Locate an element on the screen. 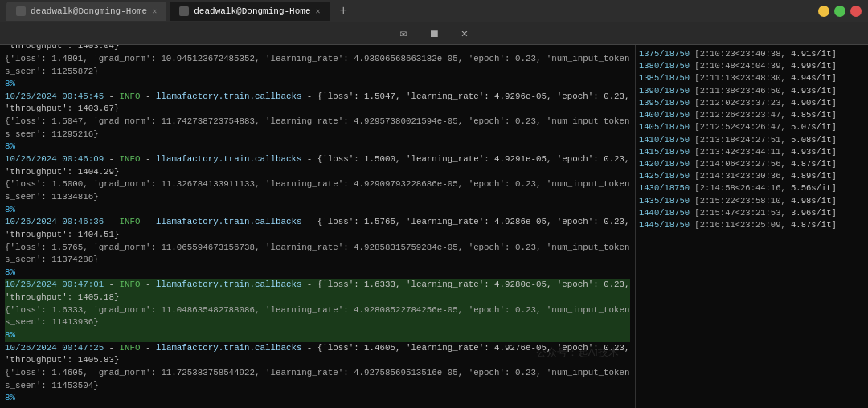 This screenshot has width=868, height=408. new-tab-button: + is located at coordinates (344, 11).